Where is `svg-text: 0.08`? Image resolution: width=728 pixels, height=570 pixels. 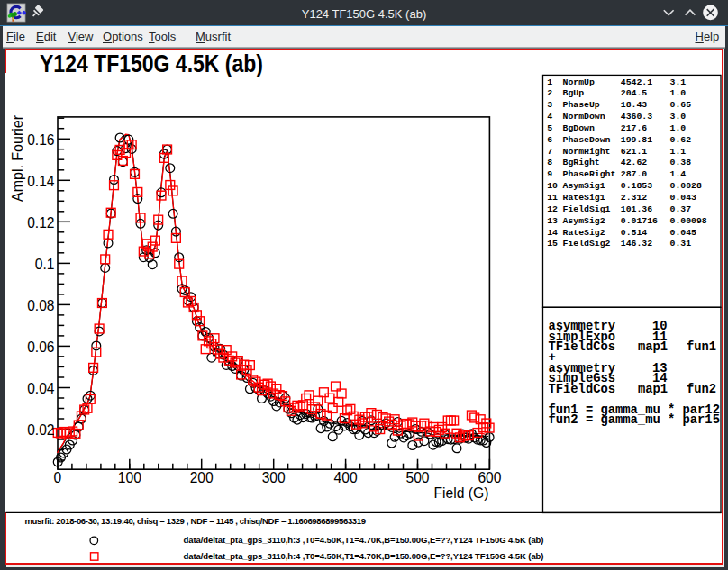 svg-text: 0.08 is located at coordinates (41, 306).